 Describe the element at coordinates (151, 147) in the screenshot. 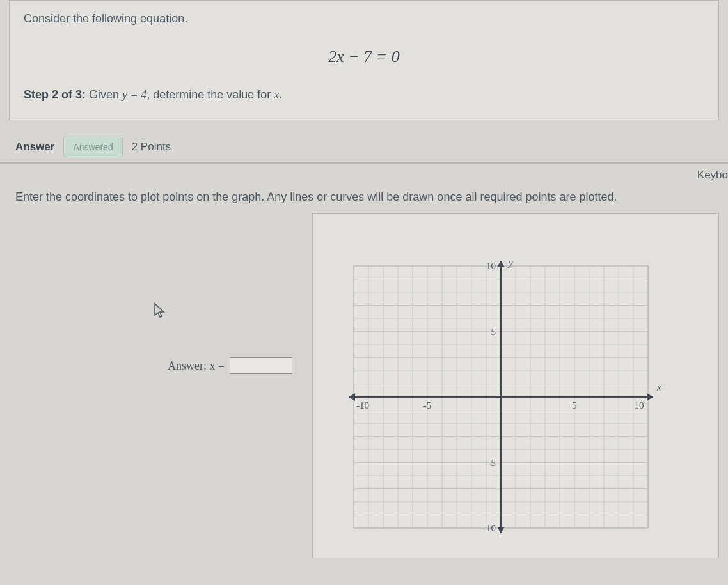

I see `points-label: 2 Points` at that location.